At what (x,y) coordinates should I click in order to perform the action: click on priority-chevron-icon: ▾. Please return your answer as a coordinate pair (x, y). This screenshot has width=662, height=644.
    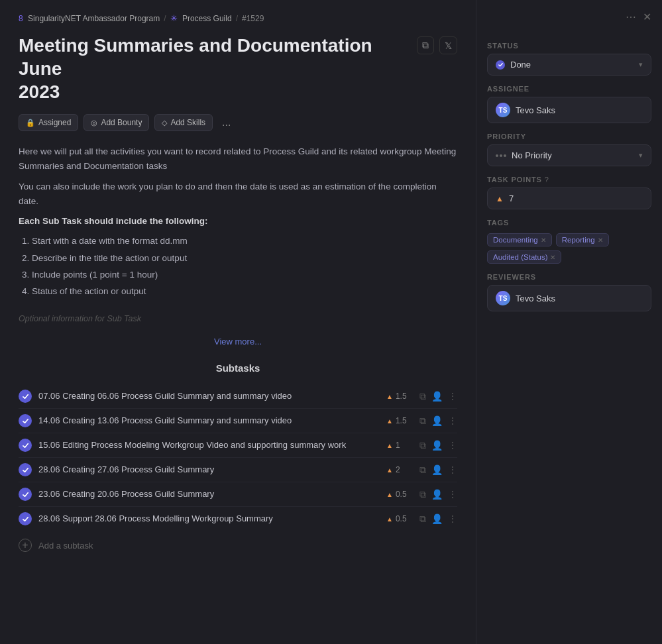
    Looking at the image, I should click on (641, 155).